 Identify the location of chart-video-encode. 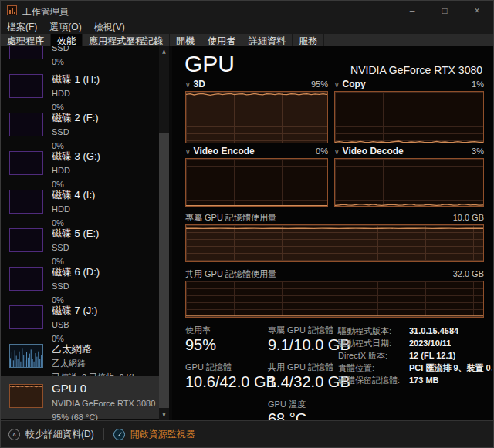
(256, 182).